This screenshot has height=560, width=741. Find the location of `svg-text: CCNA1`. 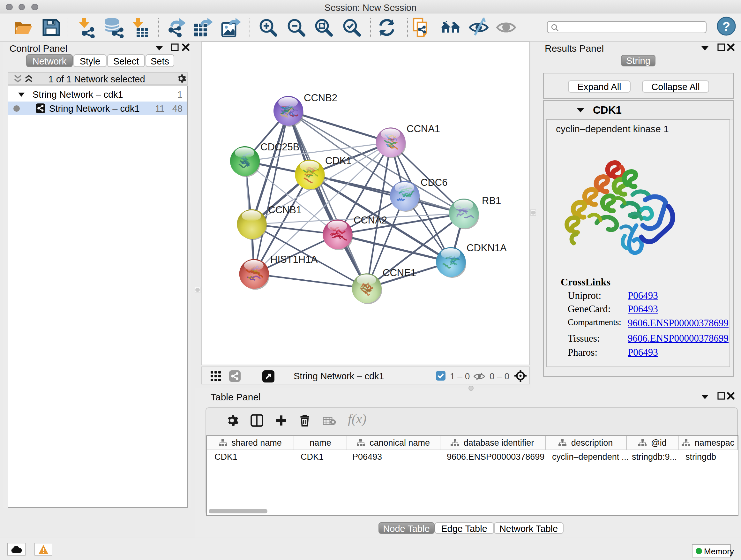

svg-text: CCNA1 is located at coordinates (423, 129).